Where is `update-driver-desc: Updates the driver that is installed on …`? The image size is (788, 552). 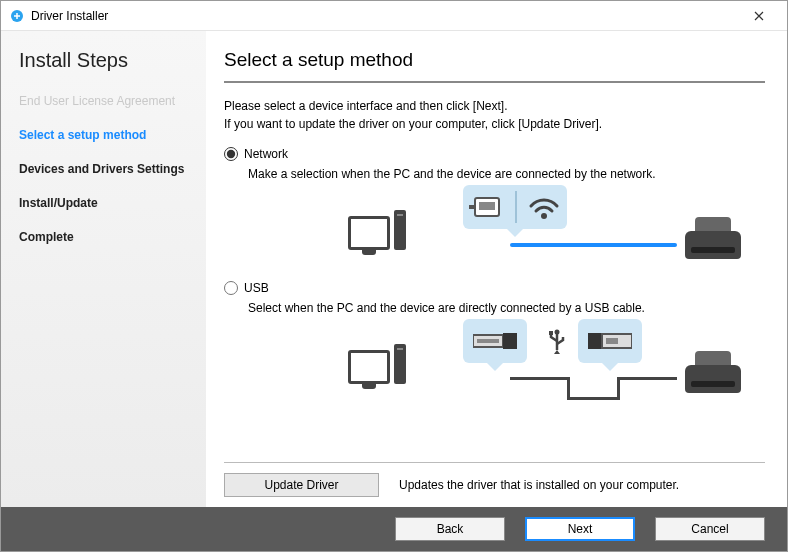 update-driver-desc: Updates the driver that is installed on … is located at coordinates (539, 485).